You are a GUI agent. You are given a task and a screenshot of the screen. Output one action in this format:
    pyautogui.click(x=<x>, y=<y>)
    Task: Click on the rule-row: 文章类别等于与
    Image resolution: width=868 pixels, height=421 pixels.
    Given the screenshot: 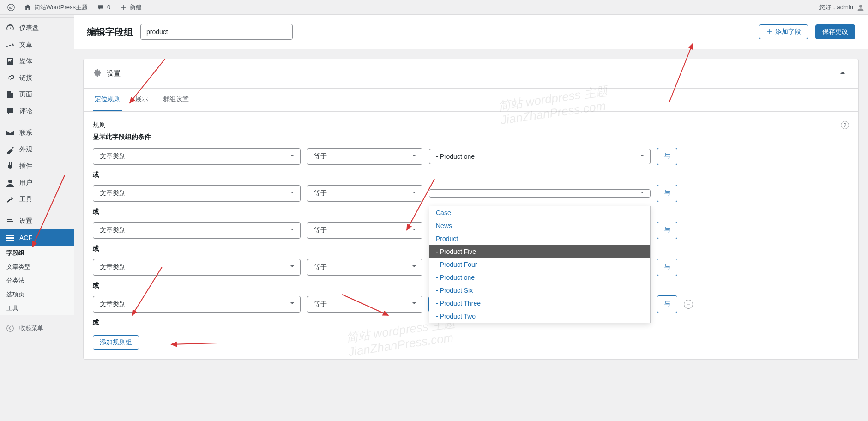 What is the action you would take?
    pyautogui.click(x=471, y=193)
    